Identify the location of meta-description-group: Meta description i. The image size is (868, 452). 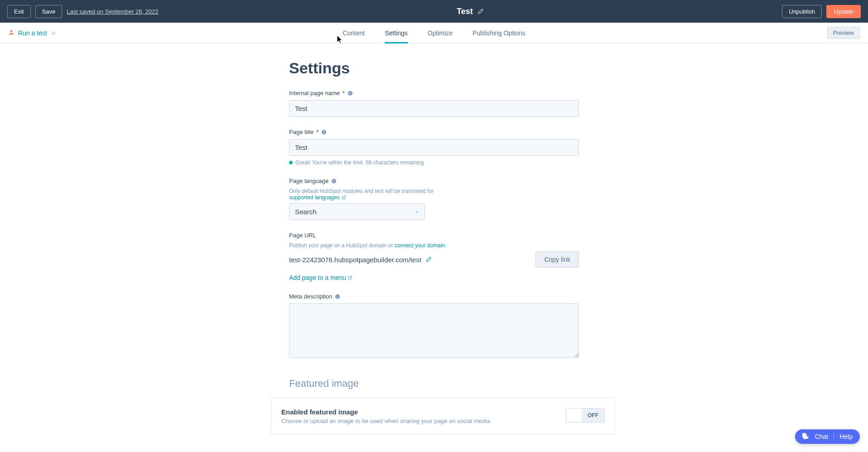
(434, 326).